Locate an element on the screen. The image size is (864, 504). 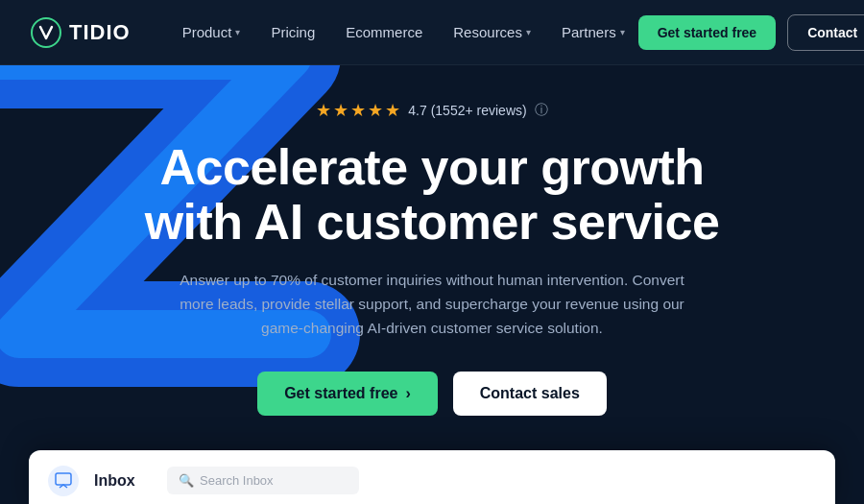
nav-item-resources: Resources ▾ is located at coordinates (492, 33).